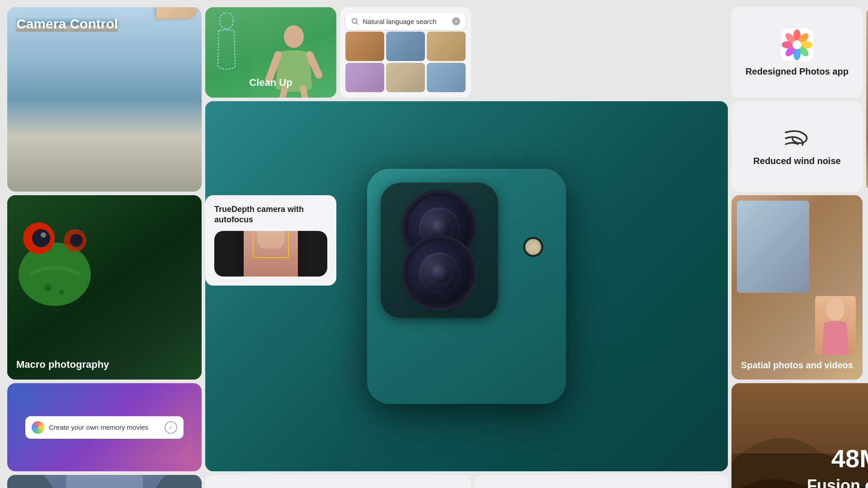 This screenshot has width=868, height=488. What do you see at coordinates (55, 254) in the screenshot?
I see `frog-image` at bounding box center [55, 254].